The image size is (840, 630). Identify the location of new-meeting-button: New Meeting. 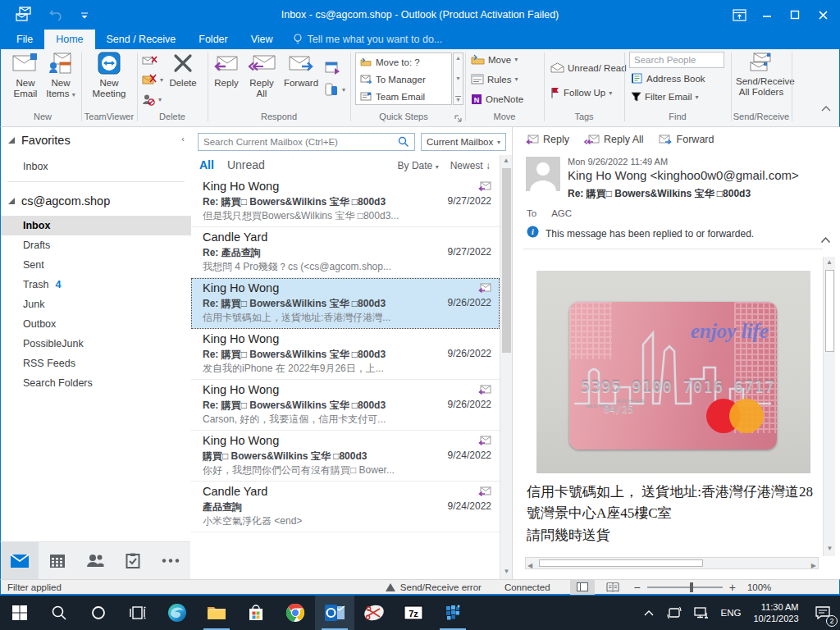
(109, 75).